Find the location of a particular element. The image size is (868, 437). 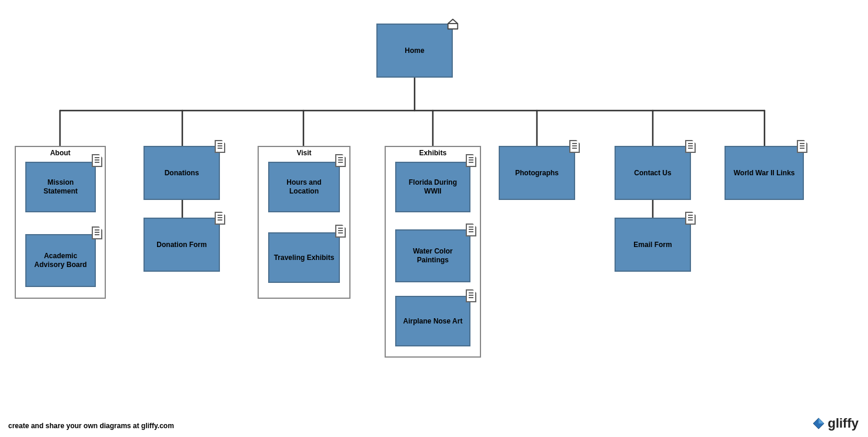

node-donations: Donations is located at coordinates (182, 173).